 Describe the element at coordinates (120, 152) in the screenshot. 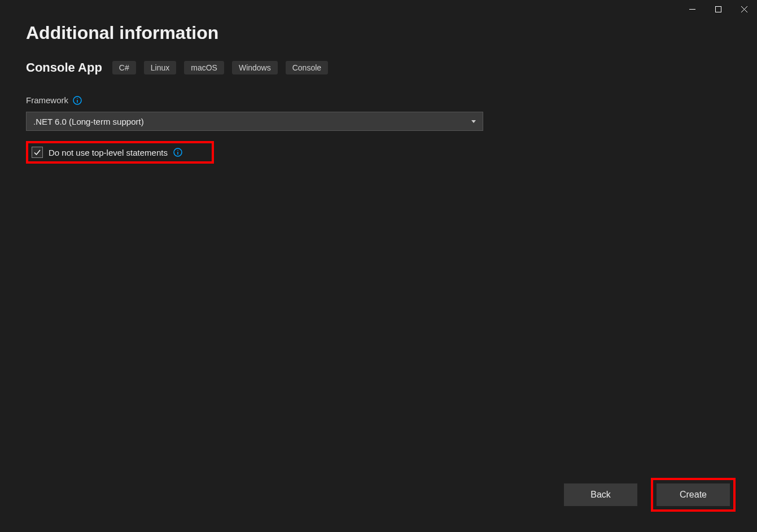

I see `checkbox-highlight-box: Do not use top-level statements` at that location.